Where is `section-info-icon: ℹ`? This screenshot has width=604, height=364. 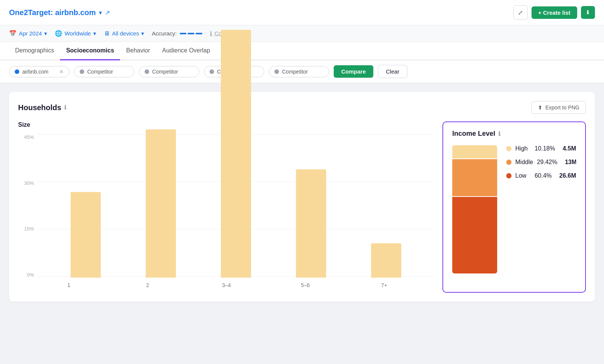
section-info-icon: ℹ is located at coordinates (65, 108).